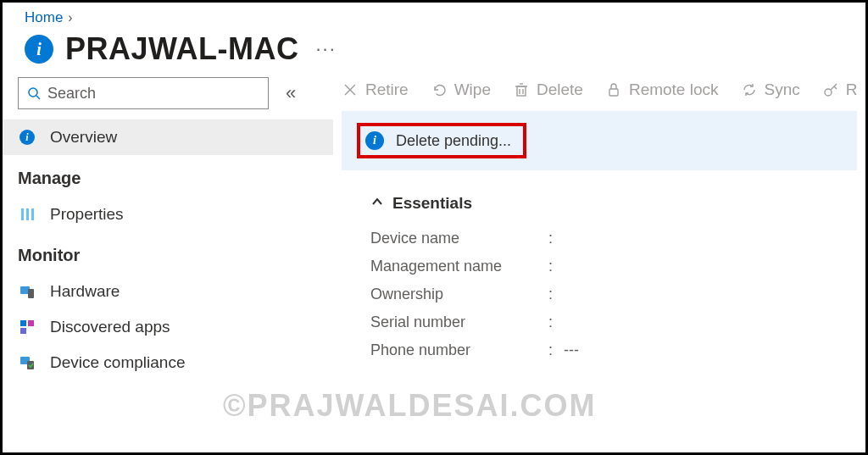 Image resolution: width=868 pixels, height=455 pixels. I want to click on undo-icon, so click(439, 90).